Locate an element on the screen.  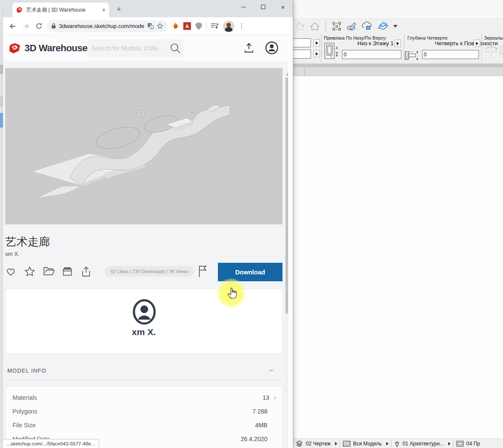
scroll-up-icon is located at coordinates (287, 74).